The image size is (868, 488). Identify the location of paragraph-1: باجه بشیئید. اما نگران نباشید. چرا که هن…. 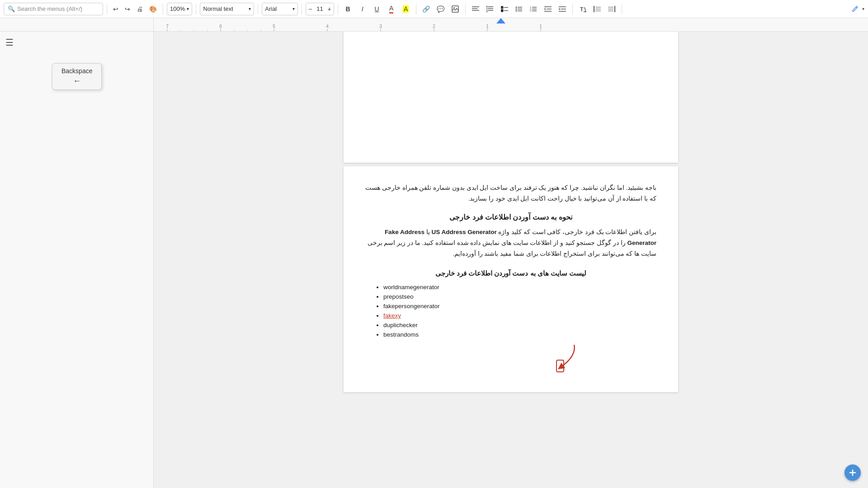
(511, 193).